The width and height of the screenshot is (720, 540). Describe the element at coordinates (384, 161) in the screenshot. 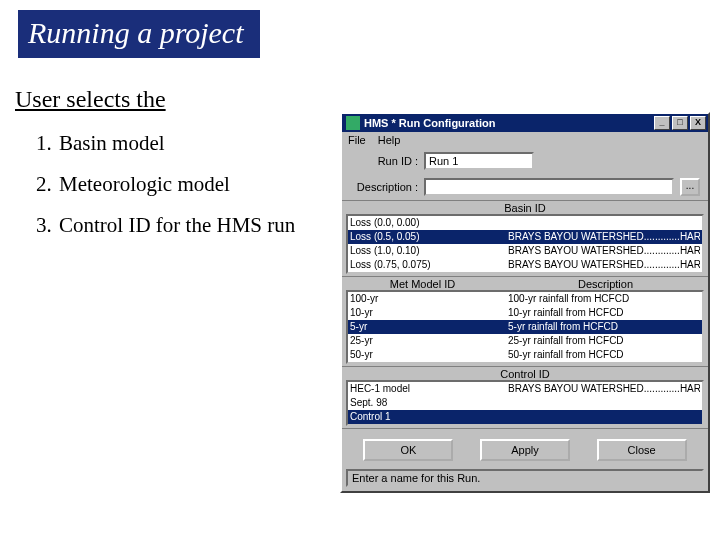

I see `runid-label: Run ID :` at that location.